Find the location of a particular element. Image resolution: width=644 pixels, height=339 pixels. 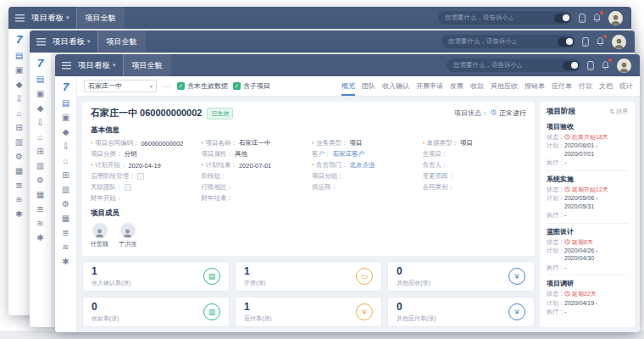

stat-card: 1开票(张)▭ is located at coordinates (308, 276).